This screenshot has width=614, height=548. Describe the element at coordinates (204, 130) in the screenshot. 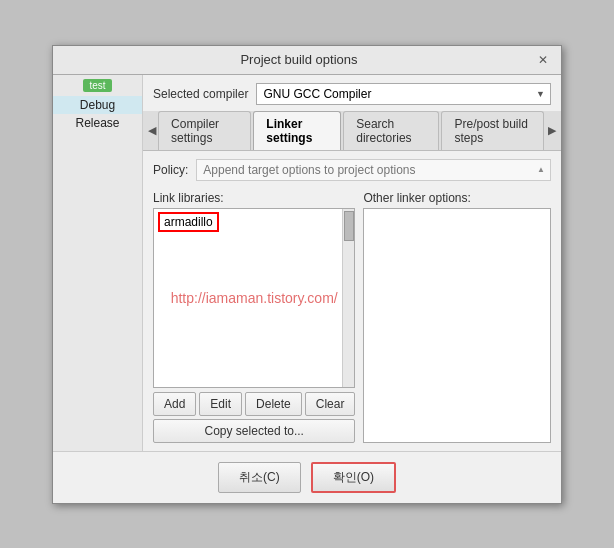

I see `tab-compiler-settings: Compiler settings` at that location.